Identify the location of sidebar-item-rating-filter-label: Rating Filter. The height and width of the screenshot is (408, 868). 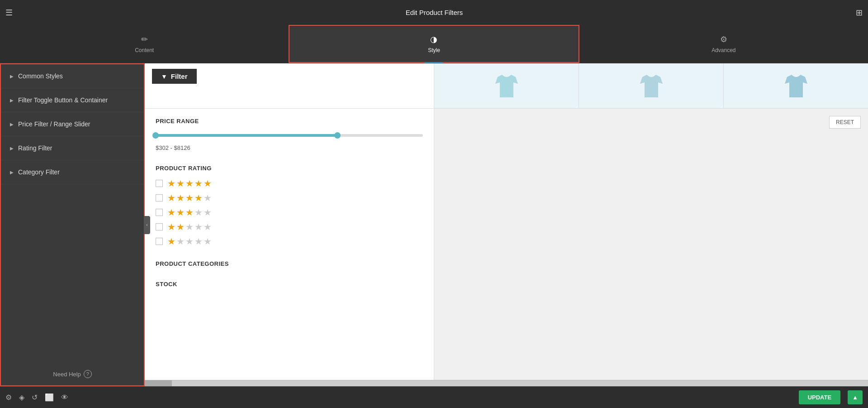
(35, 148).